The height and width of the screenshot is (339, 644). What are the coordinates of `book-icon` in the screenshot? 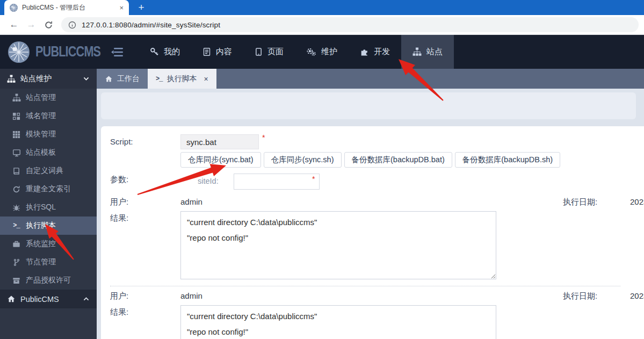 It's located at (16, 171).